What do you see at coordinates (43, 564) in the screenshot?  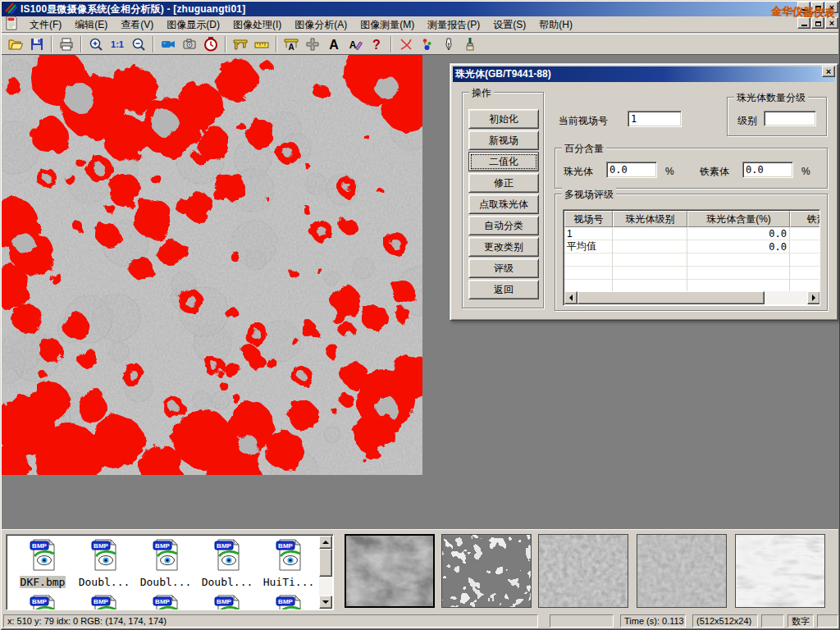 I see `file-item-DKF.bmp: BMPDKF.bmp` at bounding box center [43, 564].